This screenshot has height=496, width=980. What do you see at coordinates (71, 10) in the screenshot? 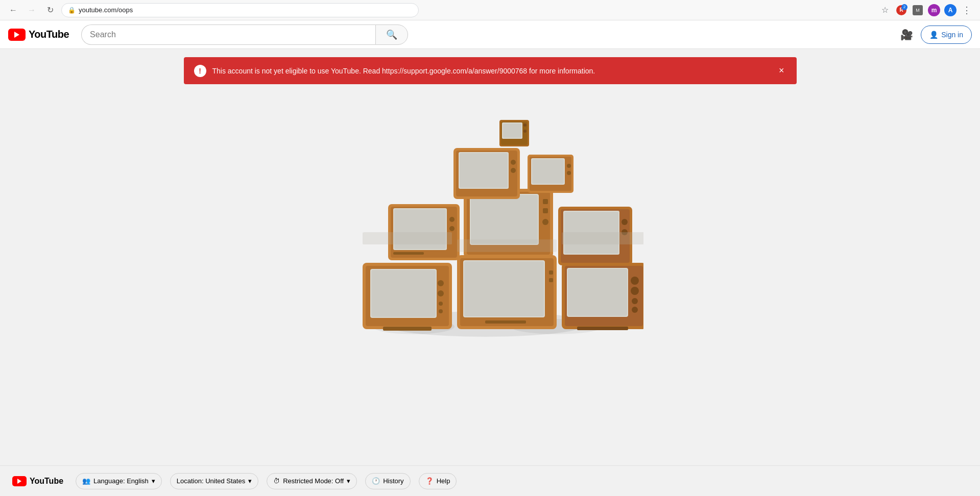
I see `lock-icon: 🔒` at bounding box center [71, 10].